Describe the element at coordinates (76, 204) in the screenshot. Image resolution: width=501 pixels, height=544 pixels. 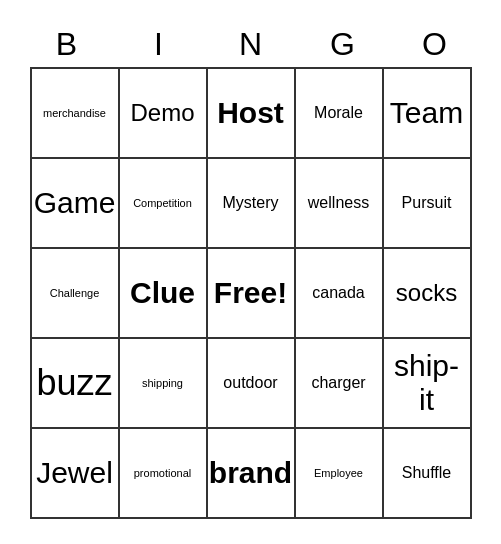
I see `cell-1-0: Game` at that location.